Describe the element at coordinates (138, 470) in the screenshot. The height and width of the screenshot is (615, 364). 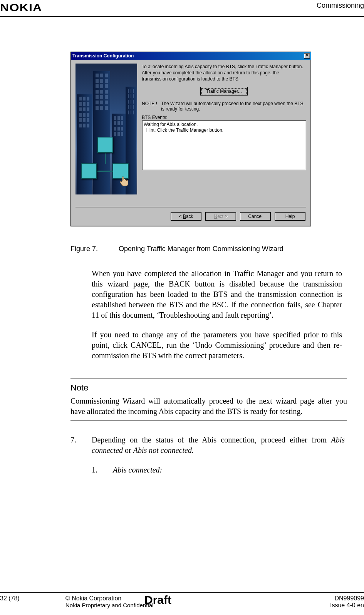
I see `substep-text: Abis connected:` at that location.